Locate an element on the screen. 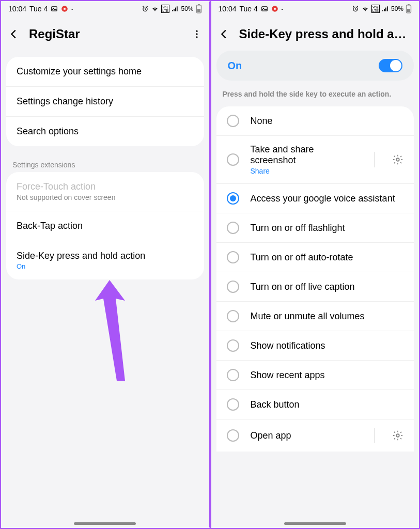 The image size is (420, 529). row-customize-home: Customize your settings home is located at coordinates (105, 72).